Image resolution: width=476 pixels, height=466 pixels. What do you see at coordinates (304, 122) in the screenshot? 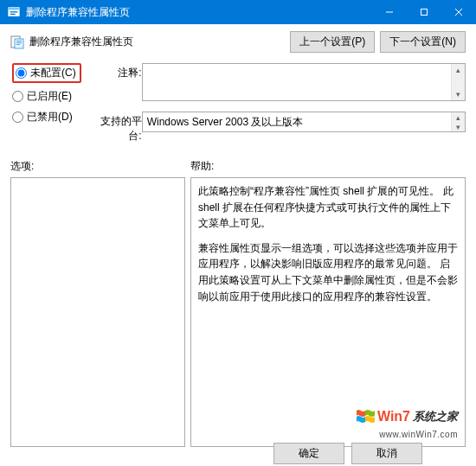
I see `platform-textbox: Windows Server 2003 及以上版本 ▴ ▾` at bounding box center [304, 122].